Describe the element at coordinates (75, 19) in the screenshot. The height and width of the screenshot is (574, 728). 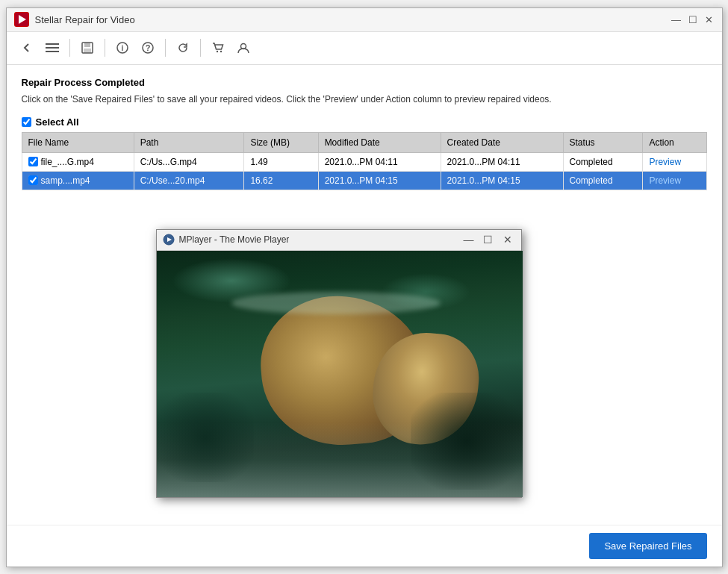
I see `title-bar-left: Stellar Repair for Video` at that location.